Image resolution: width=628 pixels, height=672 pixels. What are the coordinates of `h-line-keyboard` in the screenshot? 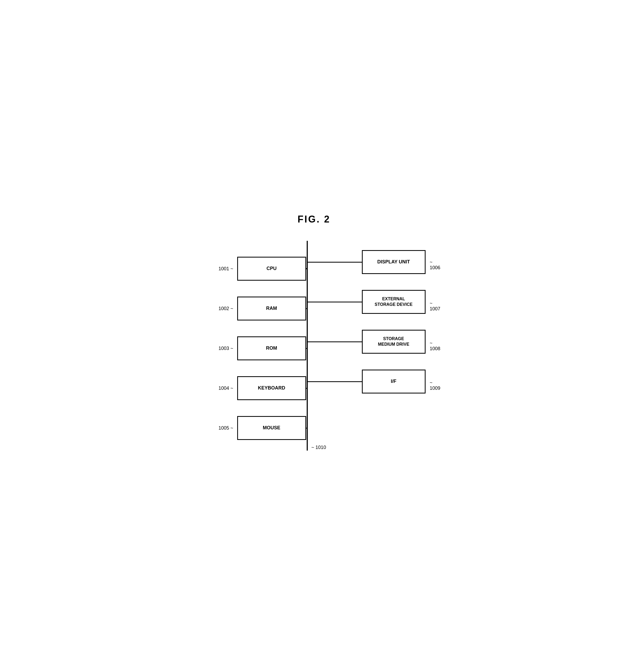 It's located at (307, 388).